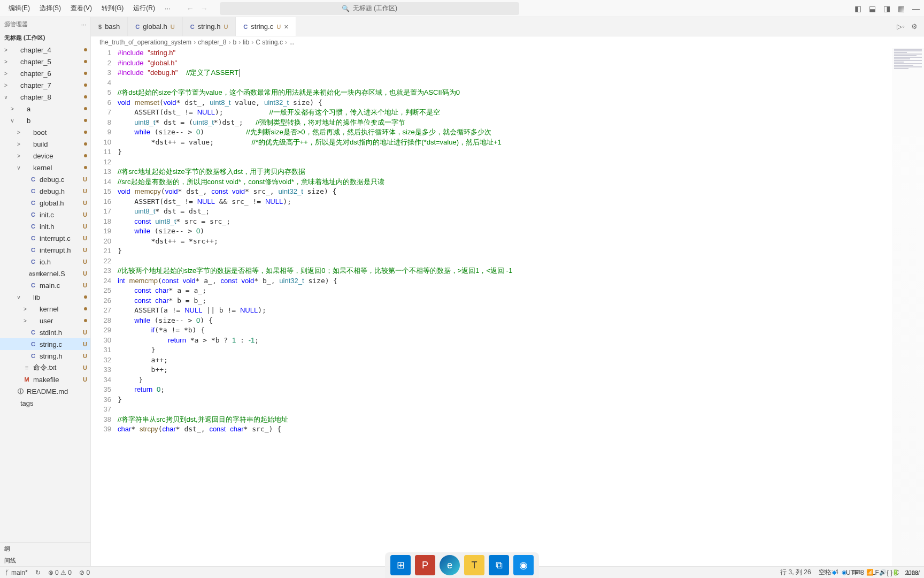 The height and width of the screenshot is (578, 924). I want to click on tree-item-debug.c: Cdebug.cU, so click(45, 179).